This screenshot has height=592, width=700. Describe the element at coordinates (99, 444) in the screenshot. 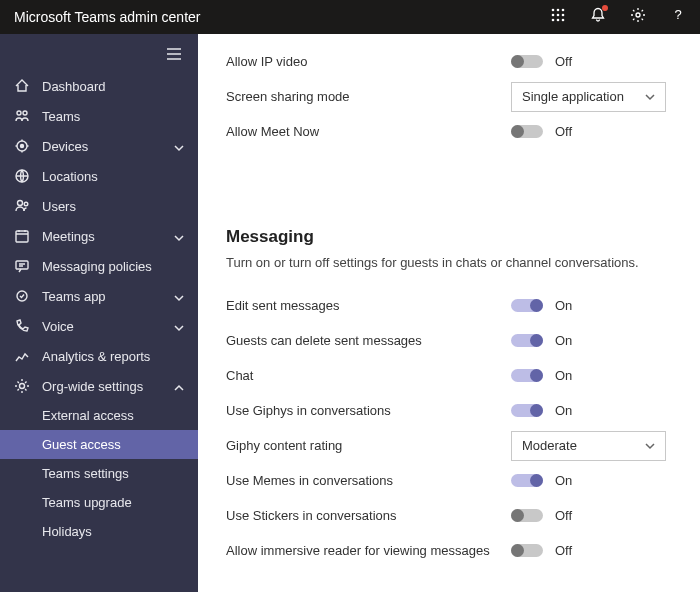

I see `sidebar-subitem: Guest access` at that location.